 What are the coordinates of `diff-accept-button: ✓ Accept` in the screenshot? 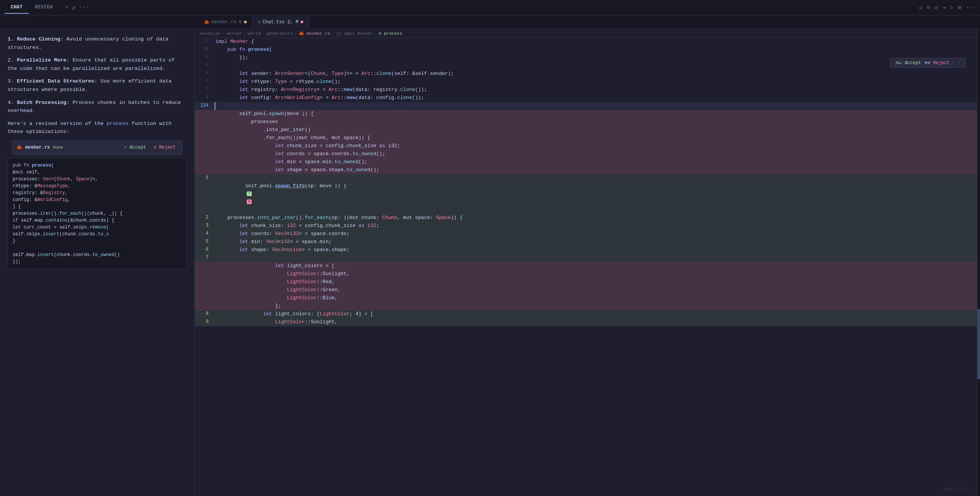 It's located at (135, 148).